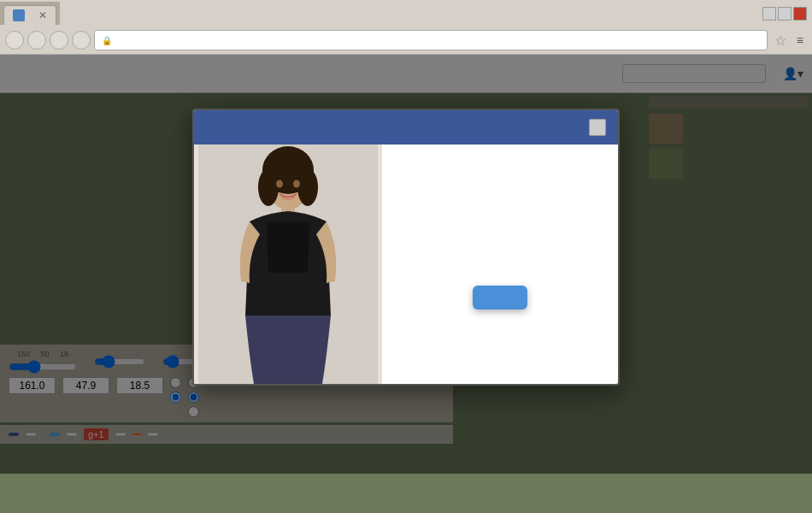  I want to click on back-button, so click(15, 40).